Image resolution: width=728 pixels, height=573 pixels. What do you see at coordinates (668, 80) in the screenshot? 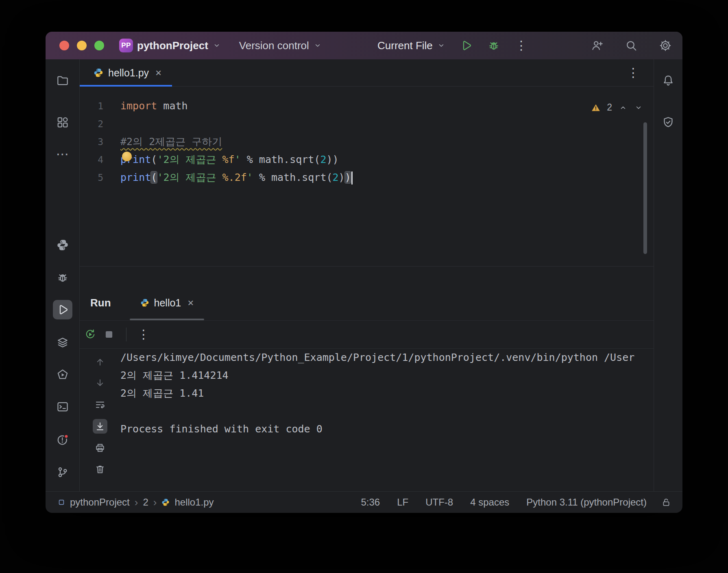
I see `notifications-button` at bounding box center [668, 80].